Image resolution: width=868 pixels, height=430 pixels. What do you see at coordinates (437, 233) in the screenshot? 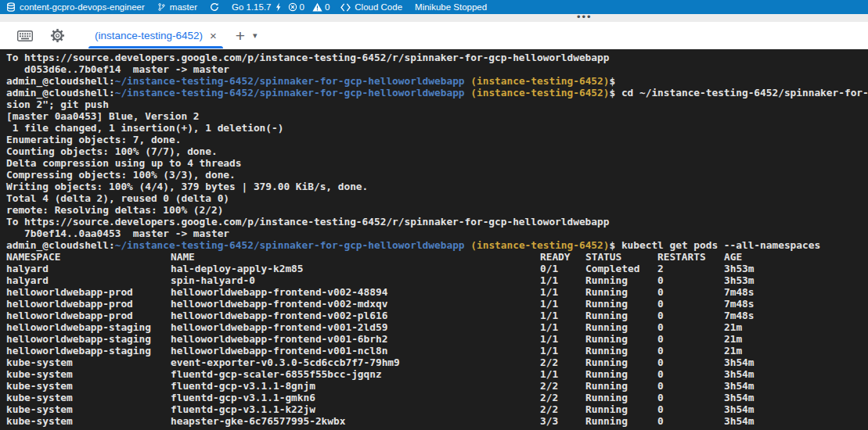
I see `terminal-line: 7b0ef14..0aa0453 master -> master` at bounding box center [437, 233].